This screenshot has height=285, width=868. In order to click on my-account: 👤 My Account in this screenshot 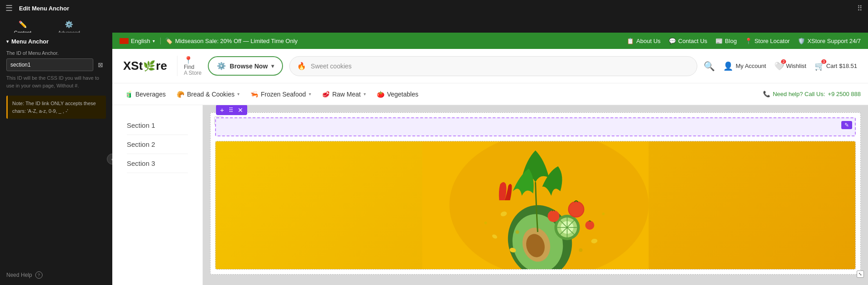, I will do `click(744, 66)`.